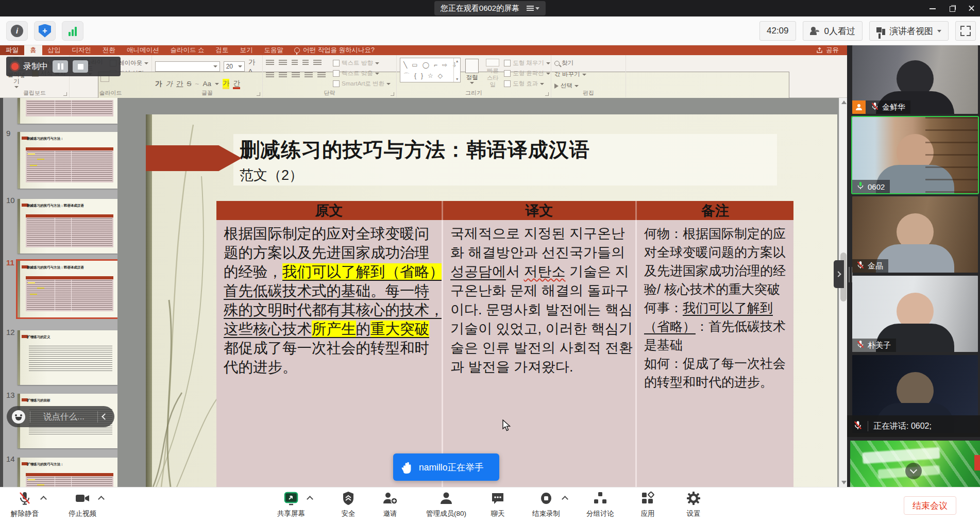 The image size is (980, 522). What do you see at coordinates (180, 84) in the screenshot?
I see `underline-button: 간` at bounding box center [180, 84].